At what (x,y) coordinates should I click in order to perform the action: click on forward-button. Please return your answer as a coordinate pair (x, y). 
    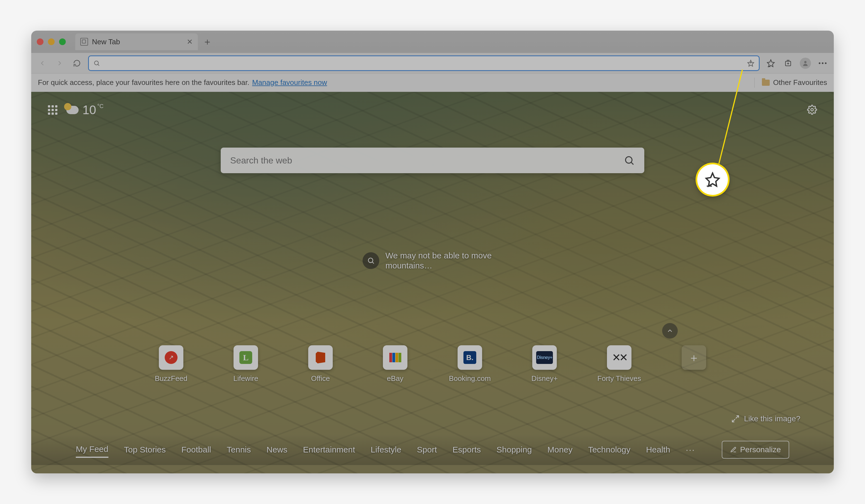
    Looking at the image, I should click on (60, 63).